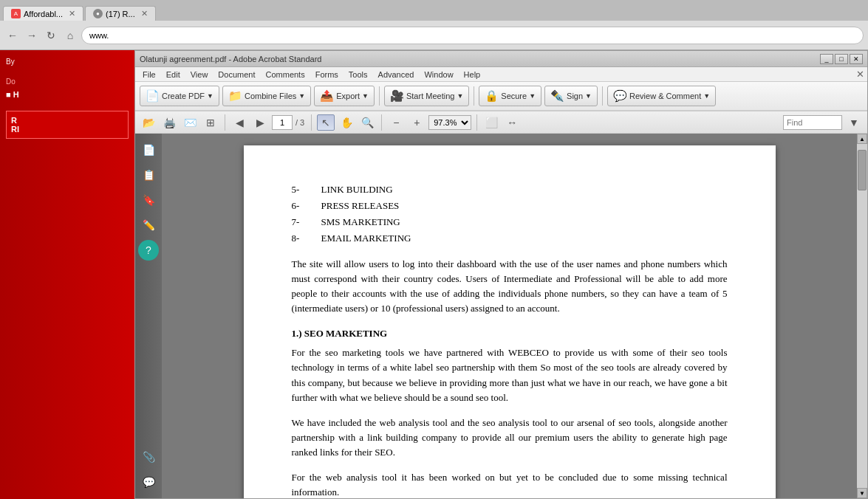 Image resolution: width=868 pixels, height=499 pixels. What do you see at coordinates (510, 238) in the screenshot?
I see `list-item: 8- EMAIL MARKETING` at bounding box center [510, 238].